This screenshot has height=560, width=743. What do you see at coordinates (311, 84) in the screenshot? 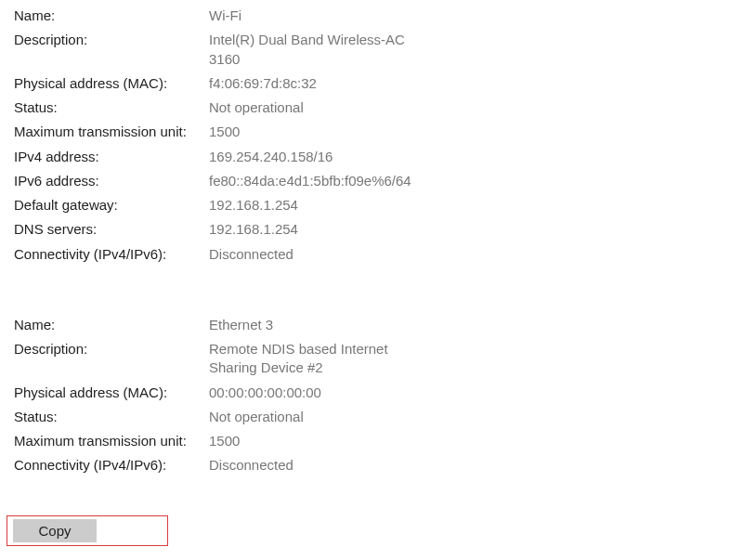
I see `value-mac: f4:06:69:7d:8c:32` at bounding box center [311, 84].